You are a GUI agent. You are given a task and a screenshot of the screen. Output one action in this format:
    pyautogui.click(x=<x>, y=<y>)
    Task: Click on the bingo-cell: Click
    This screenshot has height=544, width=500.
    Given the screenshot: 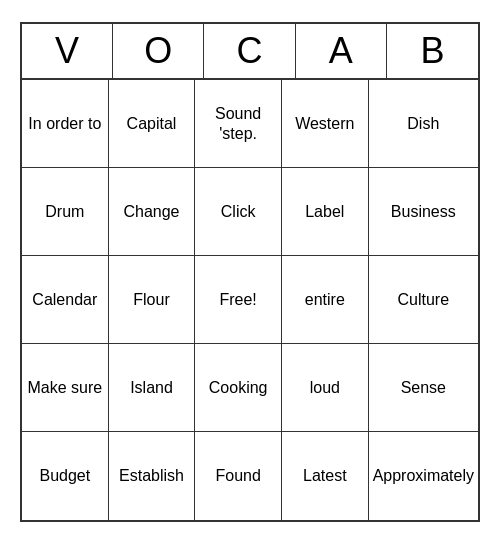 What is the action you would take?
    pyautogui.click(x=238, y=212)
    